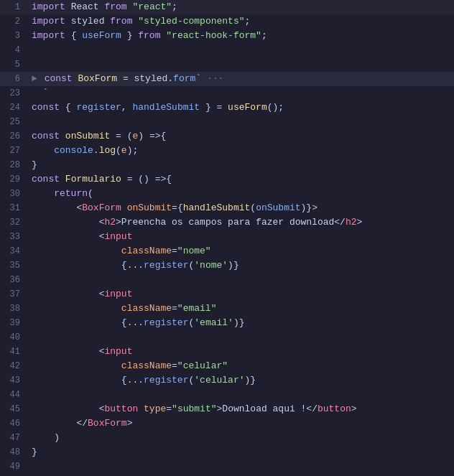  I want to click on line-content-43: {...register('celular')}, so click(241, 381).